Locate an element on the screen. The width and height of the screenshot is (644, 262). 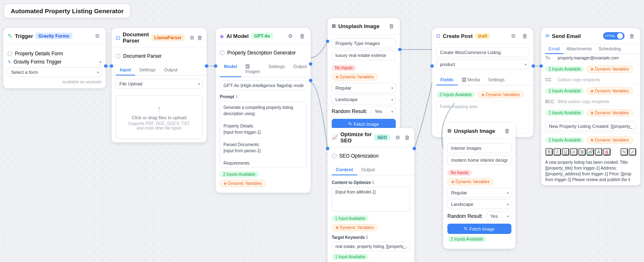
send-email-bcc-row: BCC: Blind carbon copy recipients is located at coordinates (591, 102).